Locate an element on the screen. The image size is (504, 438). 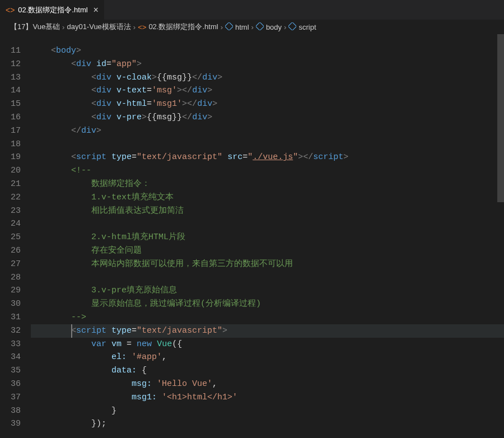
code-line: 数据绑定指令： is located at coordinates (268, 184).